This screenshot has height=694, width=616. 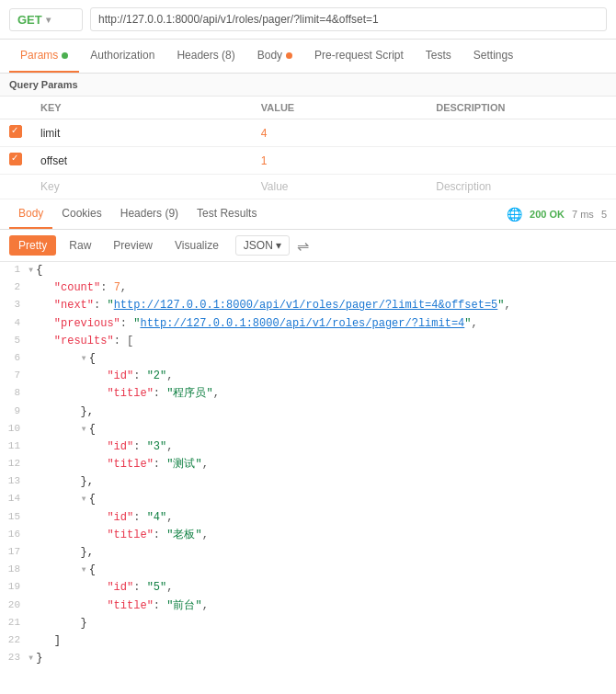 I want to click on json-line-23: 23 ▾}, so click(x=308, y=658).